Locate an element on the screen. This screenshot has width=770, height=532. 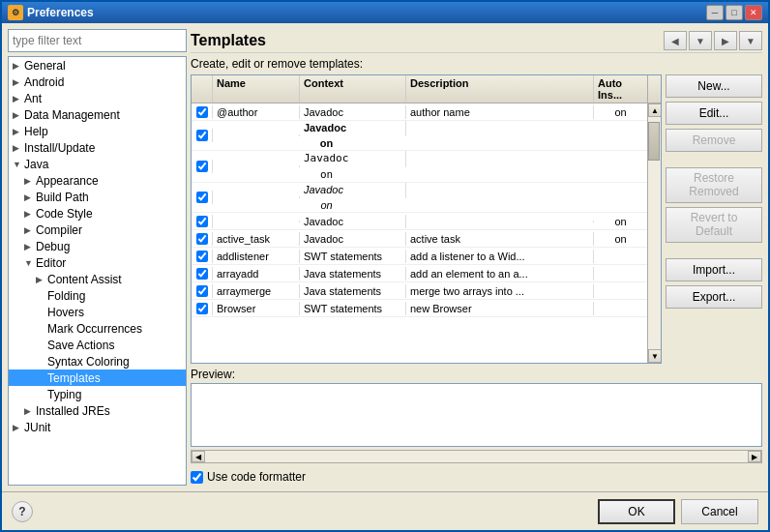
row-context-5: Javadoc is located at coordinates (353, 239).